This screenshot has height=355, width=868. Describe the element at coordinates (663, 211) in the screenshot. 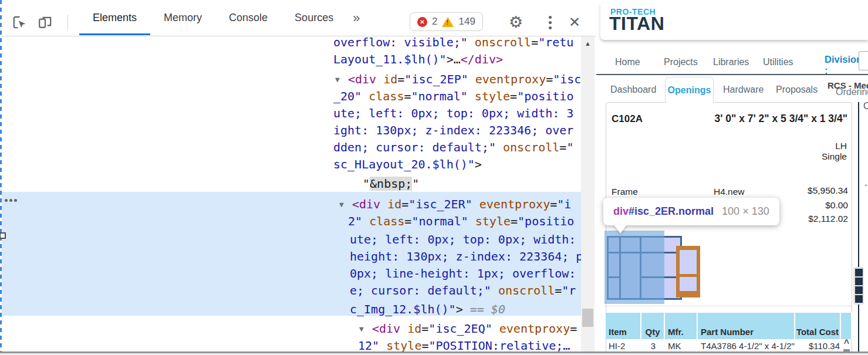

I see `inspect-tooltip-selector: div#isc_2ER.normal` at that location.